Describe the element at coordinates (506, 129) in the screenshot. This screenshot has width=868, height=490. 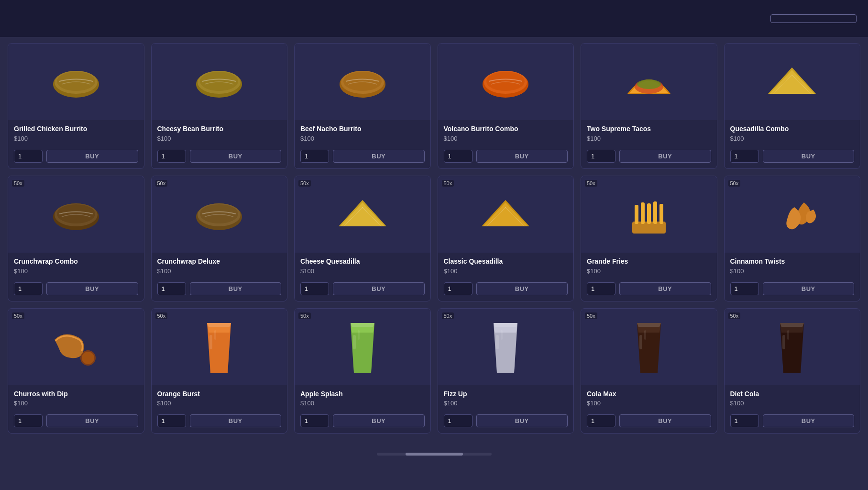
I see `item-name: Volcano Burrito Combo` at that location.